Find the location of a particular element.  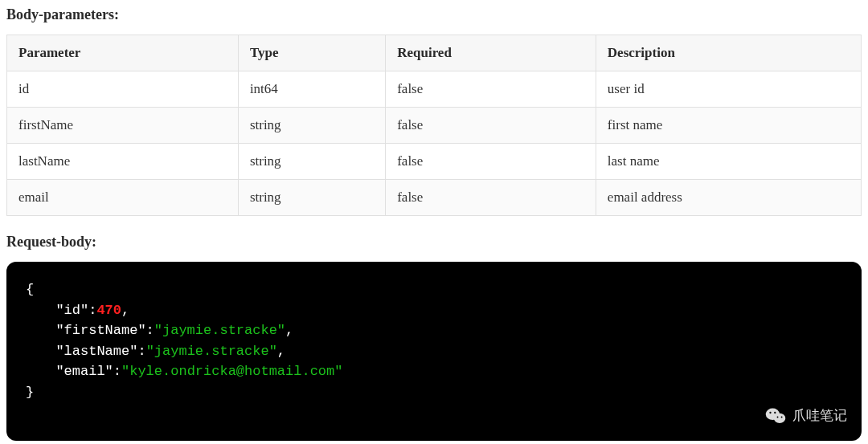

table-row: email string false email address is located at coordinates (434, 198).